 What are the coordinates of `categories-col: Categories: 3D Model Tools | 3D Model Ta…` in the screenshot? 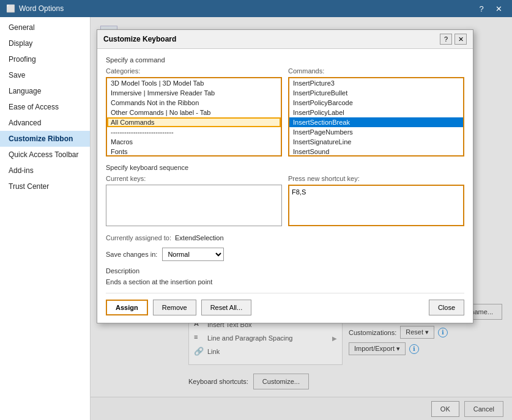 It's located at (194, 112).